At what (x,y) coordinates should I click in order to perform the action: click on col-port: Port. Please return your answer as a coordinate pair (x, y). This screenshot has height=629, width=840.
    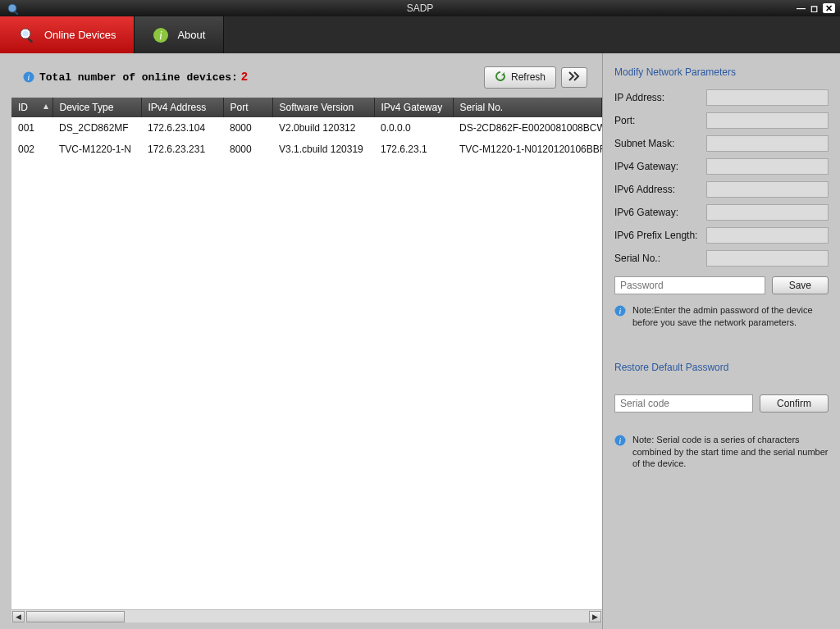
    Looking at the image, I should click on (248, 107).